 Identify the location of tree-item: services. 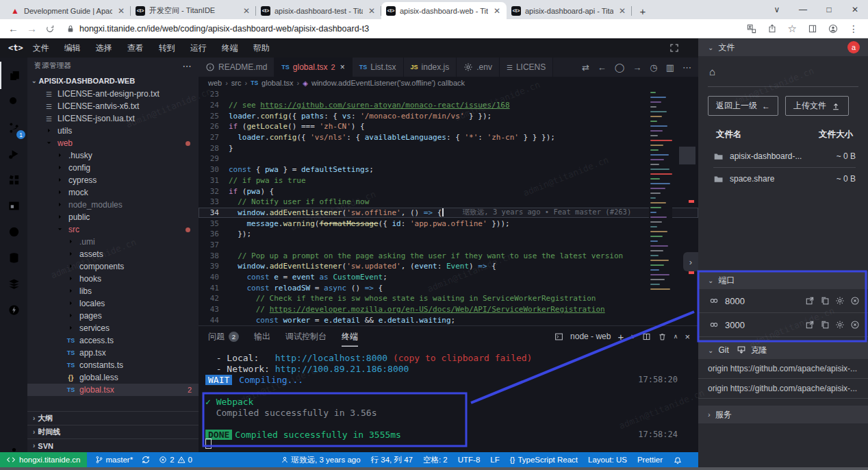
(113, 328).